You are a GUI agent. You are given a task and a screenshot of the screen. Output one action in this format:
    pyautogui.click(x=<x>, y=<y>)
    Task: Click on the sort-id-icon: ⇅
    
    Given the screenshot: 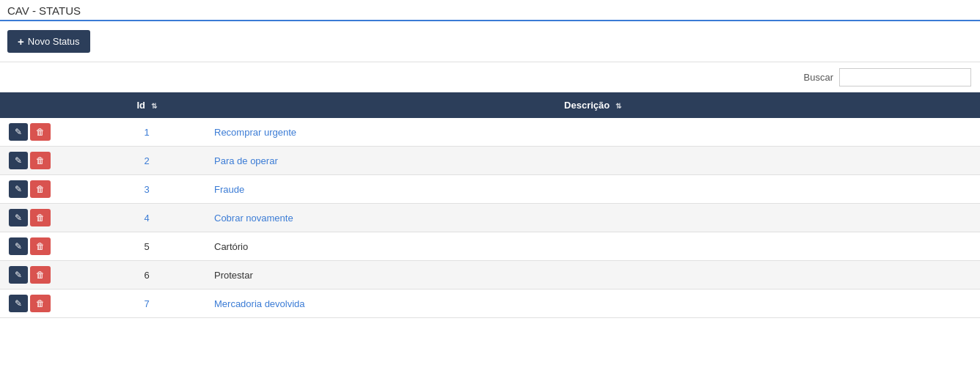 What is the action you would take?
    pyautogui.click(x=154, y=106)
    